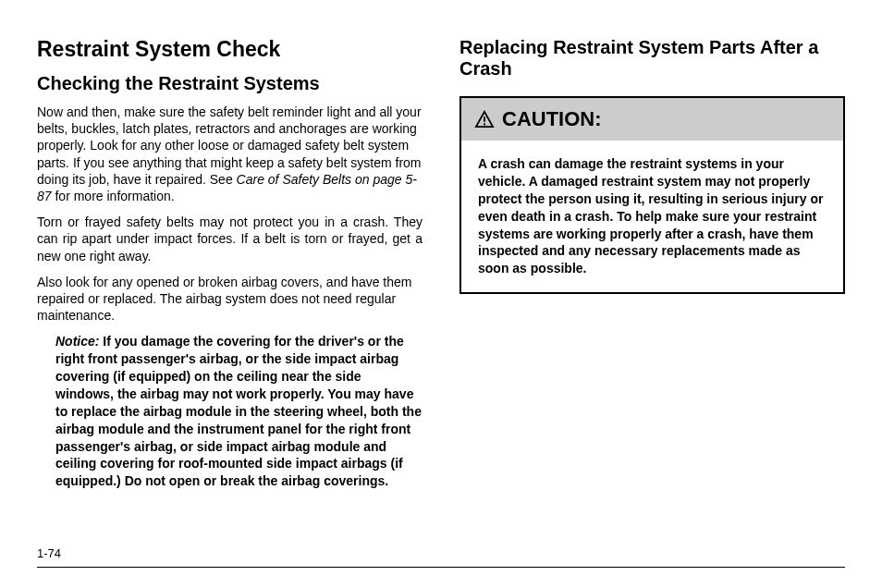 This screenshot has height=588, width=882. I want to click on sub-heading-checking: Checking the Restraint Systems, so click(229, 83).